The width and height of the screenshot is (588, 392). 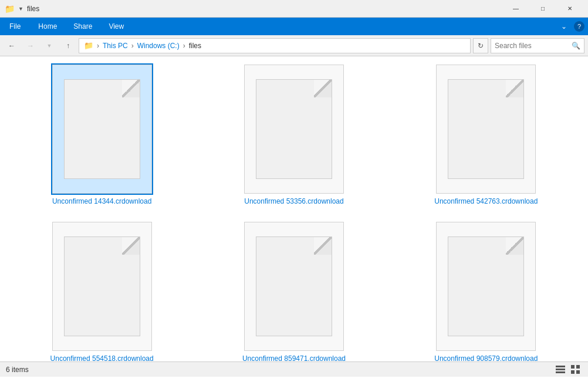 What do you see at coordinates (543, 9) in the screenshot?
I see `title-controls: — □ ✕` at bounding box center [543, 9].